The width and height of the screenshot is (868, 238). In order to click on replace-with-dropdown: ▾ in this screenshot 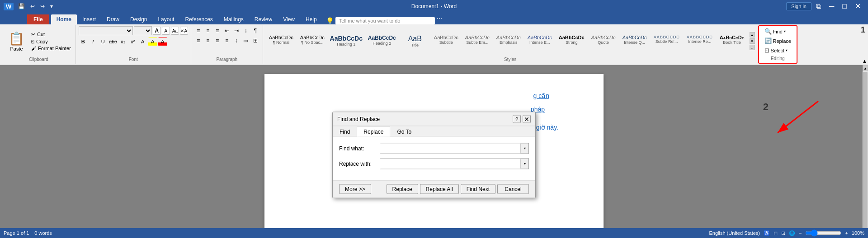, I will do `click(524, 163)`.